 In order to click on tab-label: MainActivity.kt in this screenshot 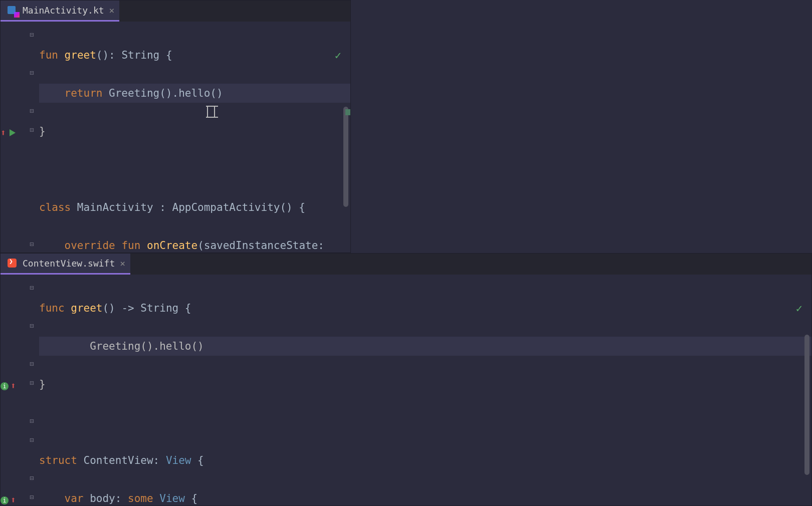, I will do `click(63, 10)`.